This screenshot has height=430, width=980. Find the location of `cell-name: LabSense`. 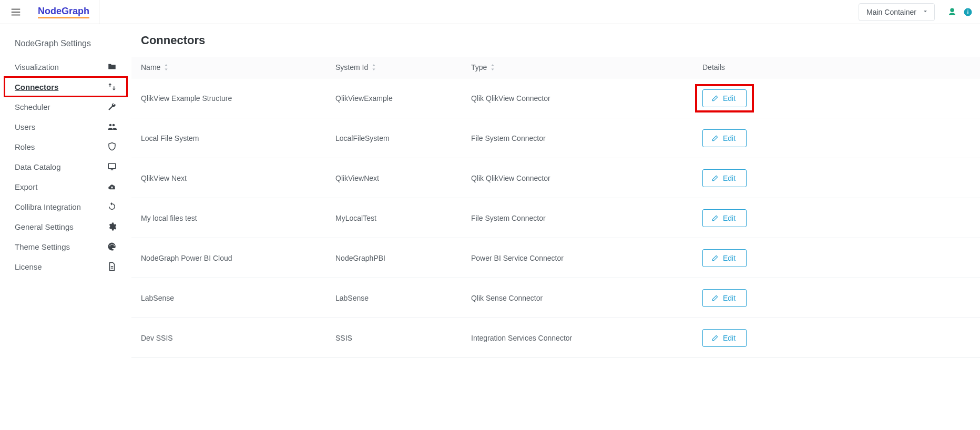

cell-name: LabSense is located at coordinates (238, 298).